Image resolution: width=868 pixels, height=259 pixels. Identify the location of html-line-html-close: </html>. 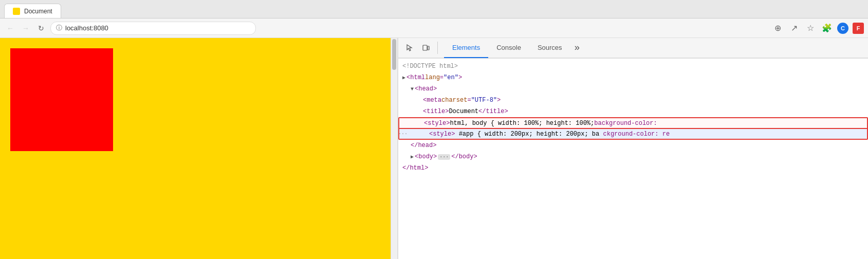
(633, 168).